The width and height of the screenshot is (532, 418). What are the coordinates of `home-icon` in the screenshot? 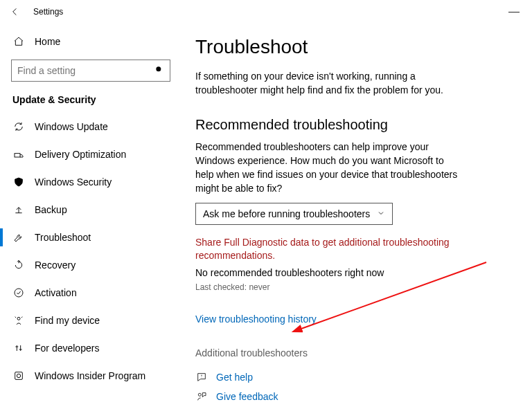 It's located at (19, 42).